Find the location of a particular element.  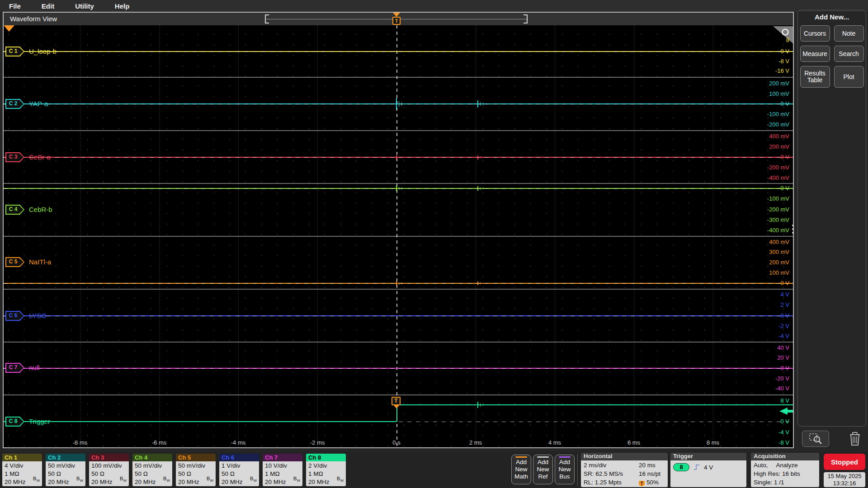

trigger-position-arrow-icon is located at coordinates (396, 14).